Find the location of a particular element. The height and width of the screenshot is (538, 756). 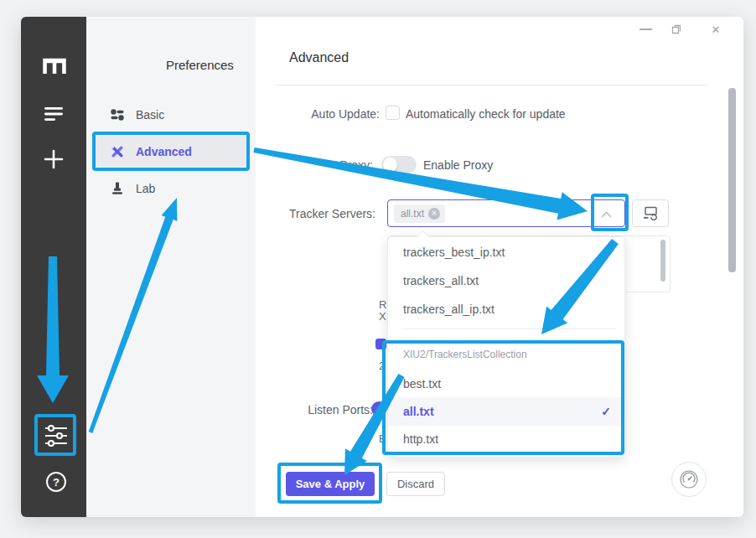

dropdown-group-label: XIU2/TrackersListCollection is located at coordinates (506, 354).